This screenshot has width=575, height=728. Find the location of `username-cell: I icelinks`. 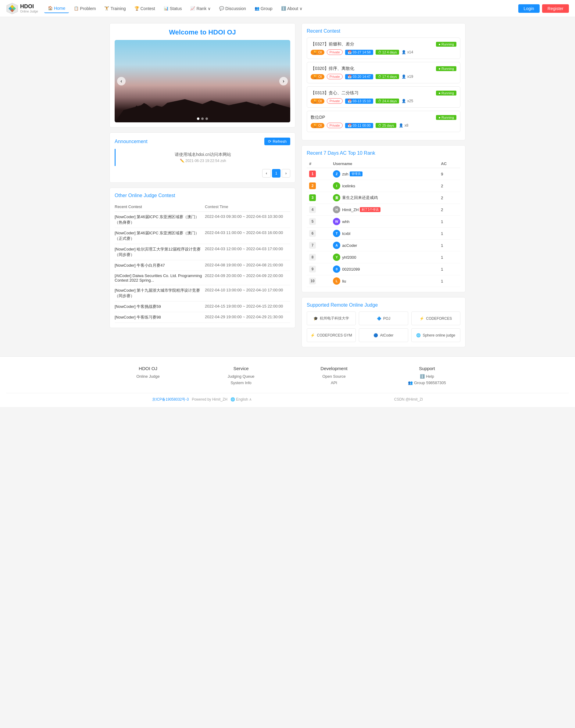

username-cell: I icelinks is located at coordinates (384, 186).